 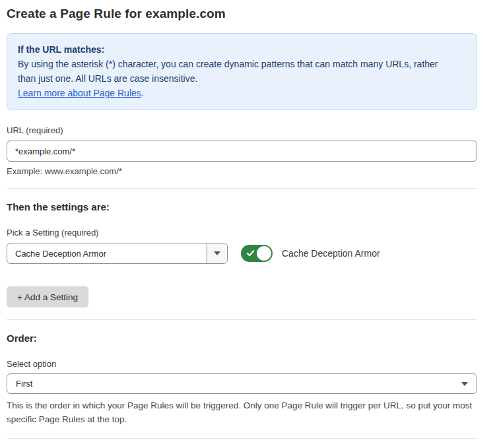 I want to click on settings-section-heading: Then the settings are:, so click(x=242, y=207).